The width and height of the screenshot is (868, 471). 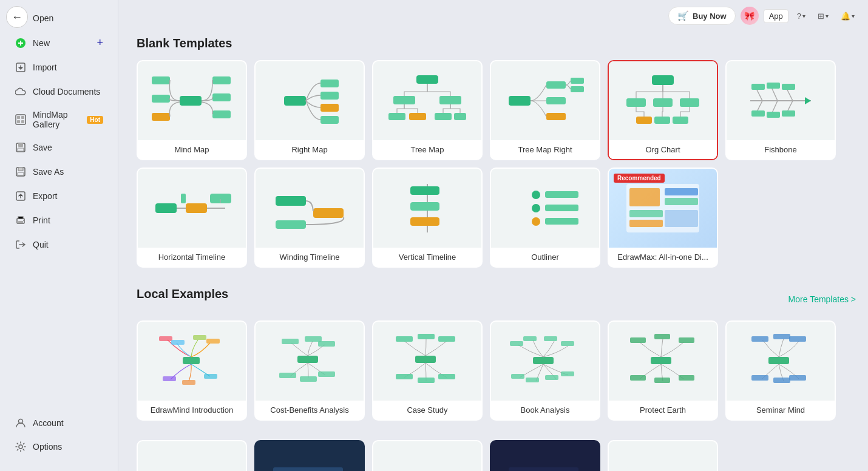 I want to click on template-card-fishbone: Fishbone, so click(x=781, y=110).